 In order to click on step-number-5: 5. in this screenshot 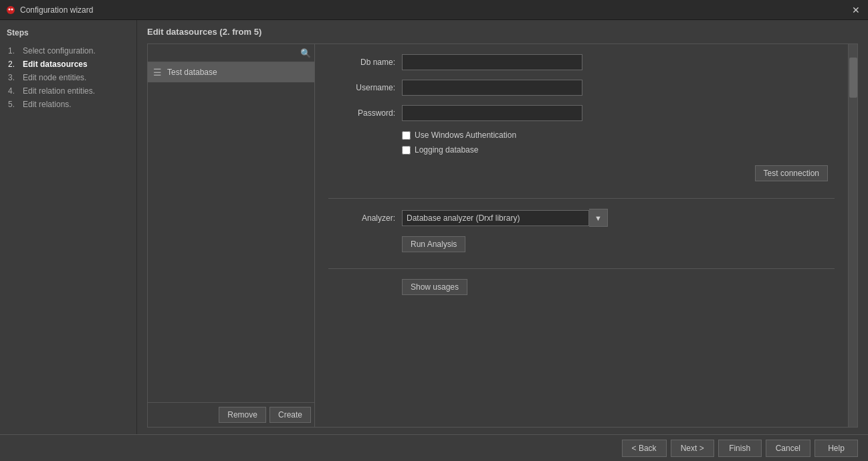, I will do `click(14, 104)`.